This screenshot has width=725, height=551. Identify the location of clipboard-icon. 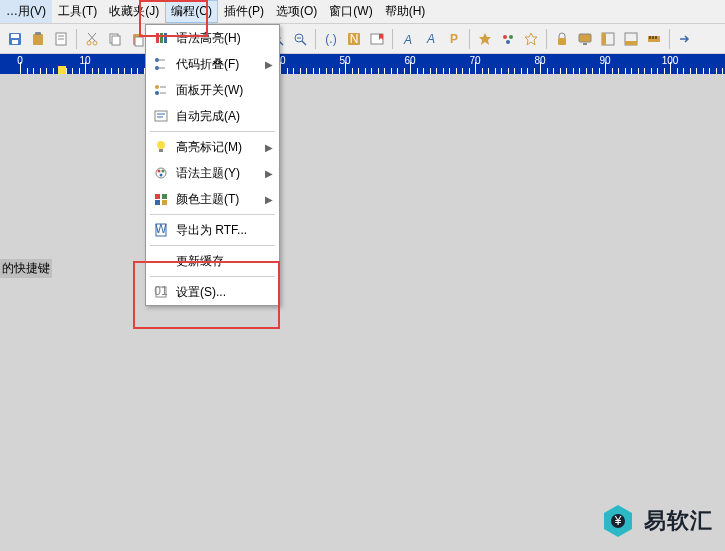
(38, 39).